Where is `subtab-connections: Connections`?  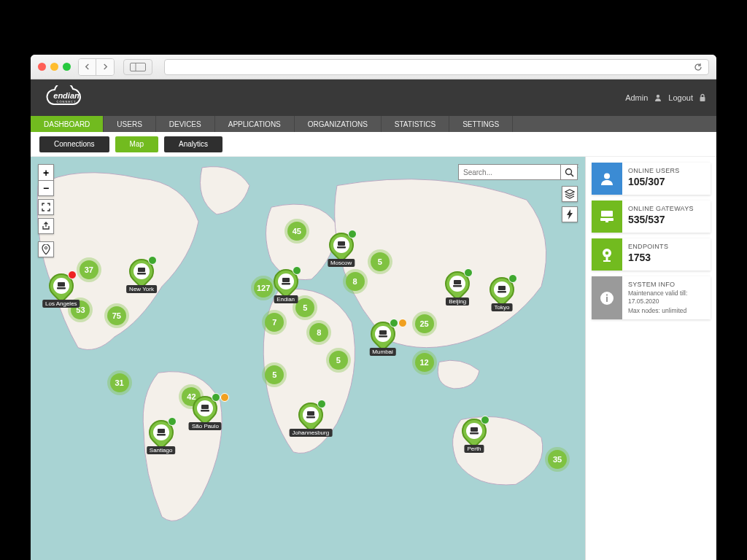 subtab-connections: Connections is located at coordinates (74, 144).